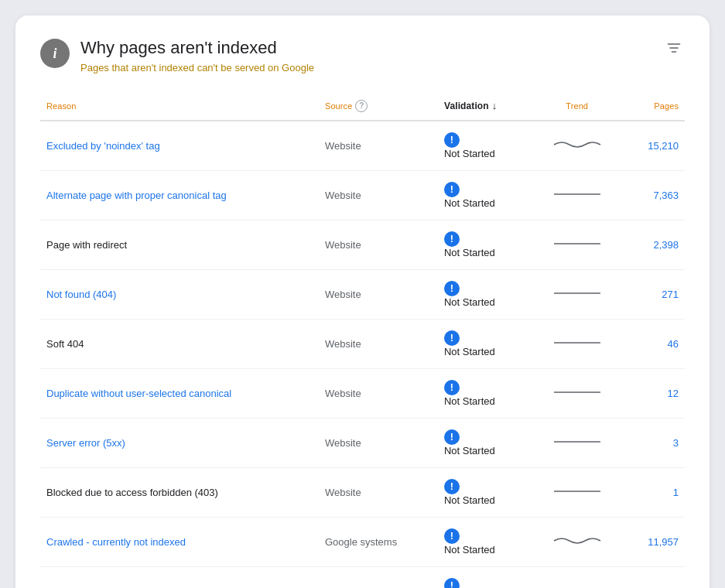  I want to click on cell-reason: Soft 404, so click(180, 344).